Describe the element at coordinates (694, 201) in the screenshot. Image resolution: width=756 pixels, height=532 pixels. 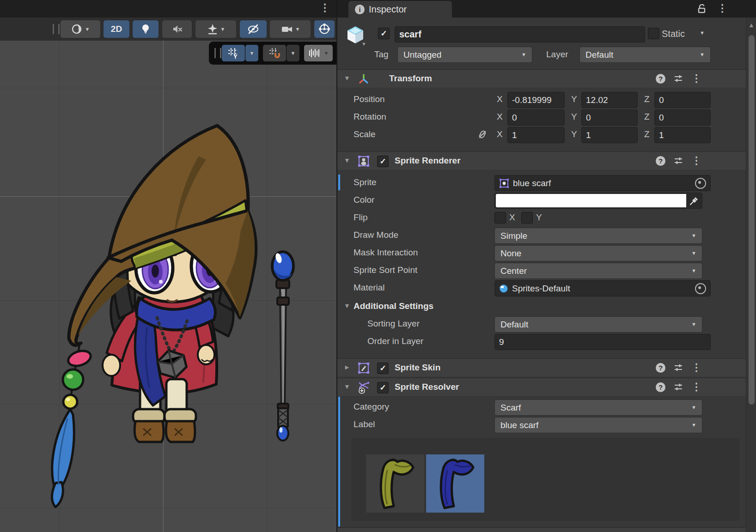
I see `eyedropper-icon` at that location.